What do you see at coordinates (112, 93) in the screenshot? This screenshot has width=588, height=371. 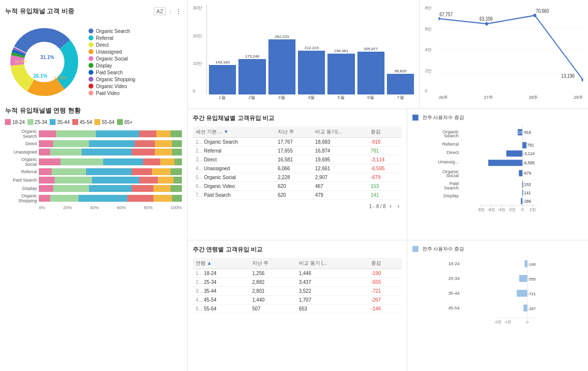 I see `legend-item-paid-video: Paid Video` at bounding box center [112, 93].